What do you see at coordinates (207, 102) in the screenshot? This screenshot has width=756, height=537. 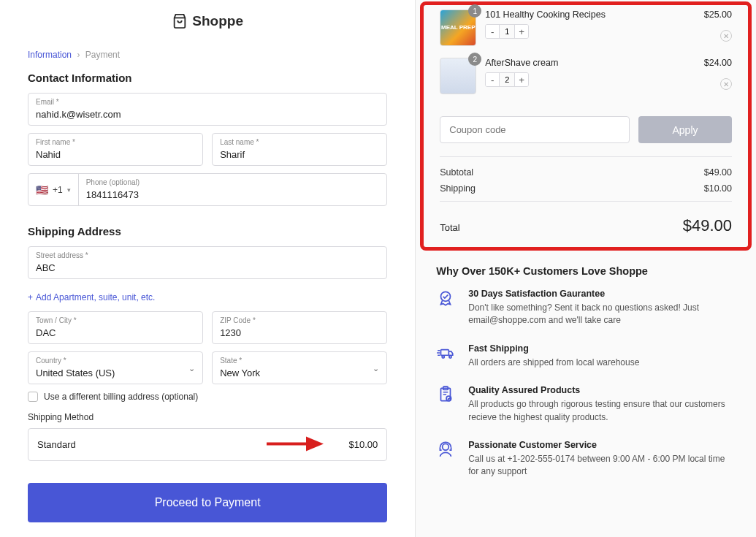 I see `email-label: Email *` at bounding box center [207, 102].